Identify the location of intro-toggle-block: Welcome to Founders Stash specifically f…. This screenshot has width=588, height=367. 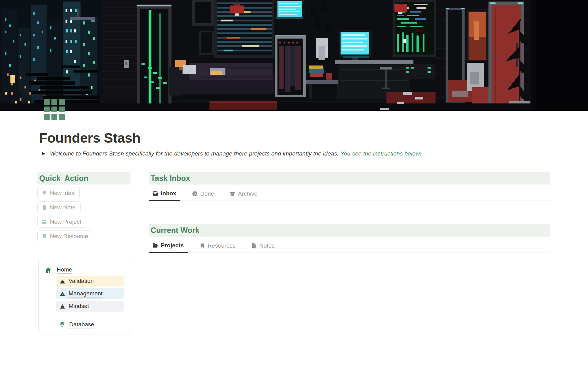
(232, 154).